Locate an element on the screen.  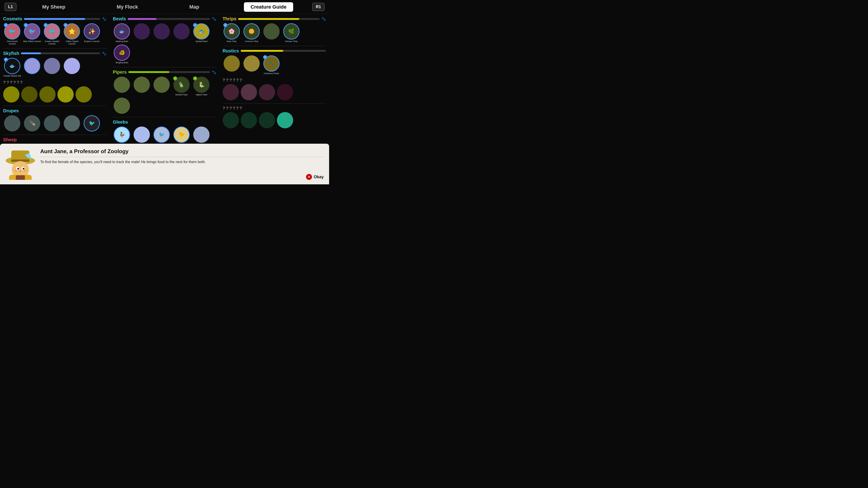
dialog-avatar is located at coordinates (20, 164).